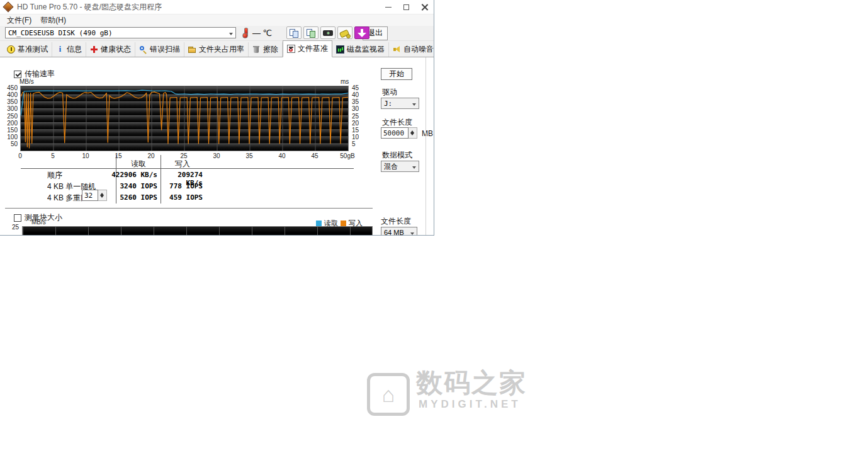  I want to click on block-file-length-label: 文件长度, so click(396, 222).